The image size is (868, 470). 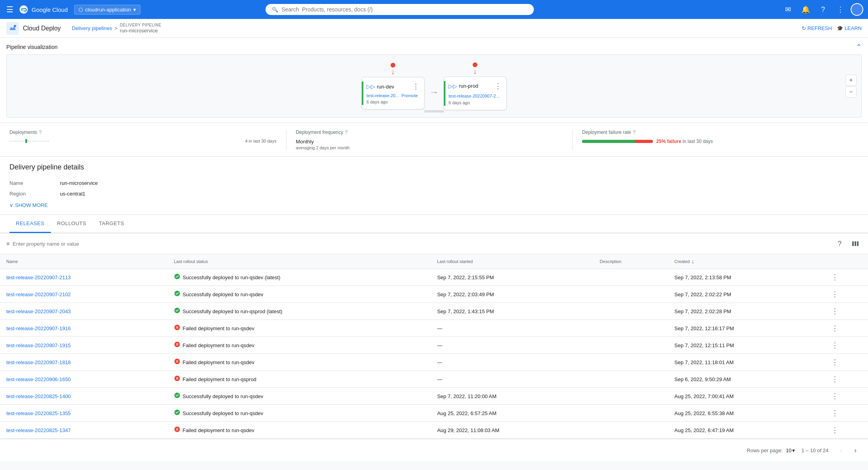 What do you see at coordinates (84, 379) in the screenshot?
I see `td-name: test-release-20220906-1650` at bounding box center [84, 379].